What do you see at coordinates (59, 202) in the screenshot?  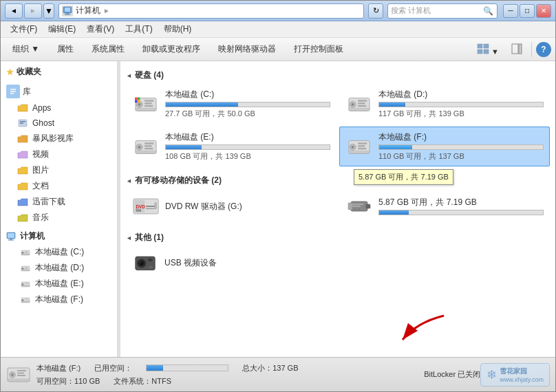 I see `sidebar-item-thunder: 迅雷下载` at bounding box center [59, 202].